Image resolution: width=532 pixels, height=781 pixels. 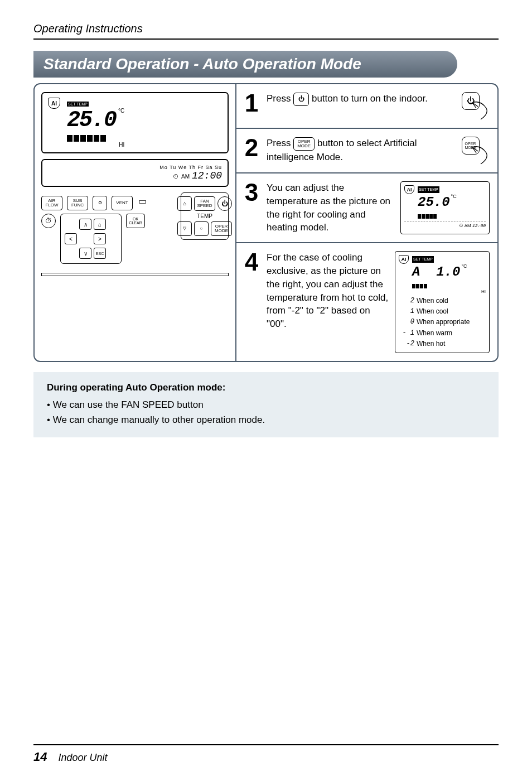 What do you see at coordinates (136, 221) in the screenshot?
I see `ok-clear-button: OK CLEAR` at bounding box center [136, 221].